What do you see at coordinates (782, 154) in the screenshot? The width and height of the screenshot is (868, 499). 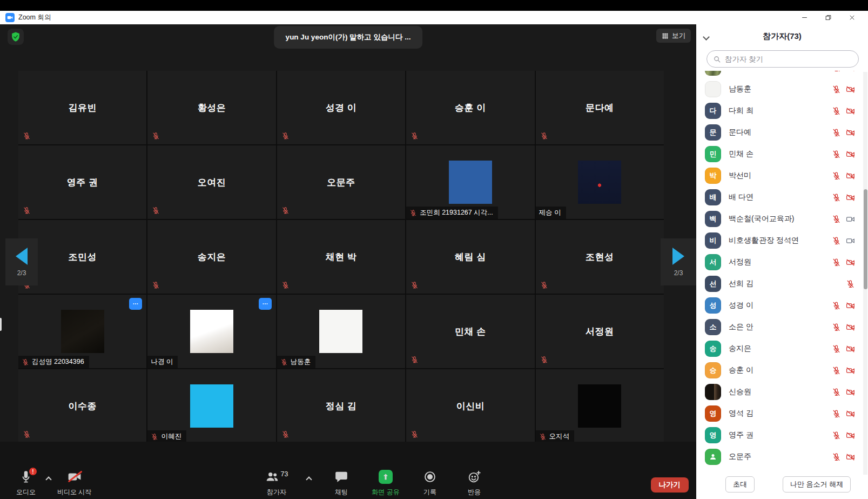 I see `participant-row: 민 민채 손` at bounding box center [782, 154].